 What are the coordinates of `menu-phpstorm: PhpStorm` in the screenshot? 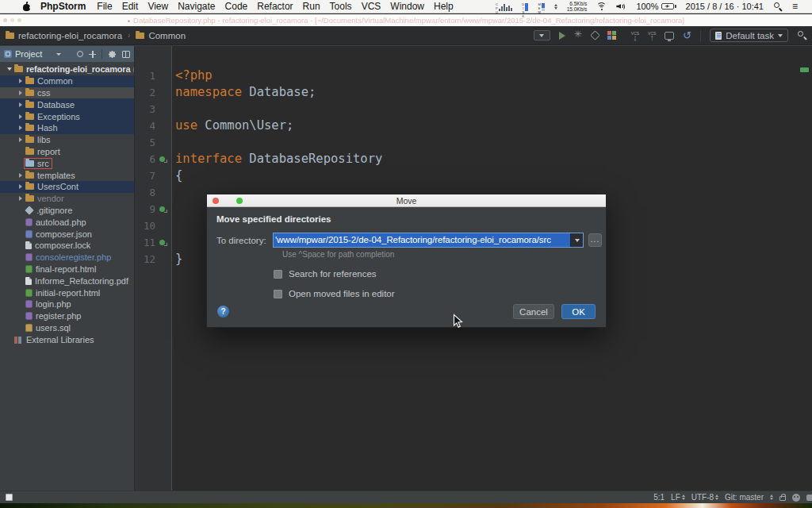 It's located at (62, 6).